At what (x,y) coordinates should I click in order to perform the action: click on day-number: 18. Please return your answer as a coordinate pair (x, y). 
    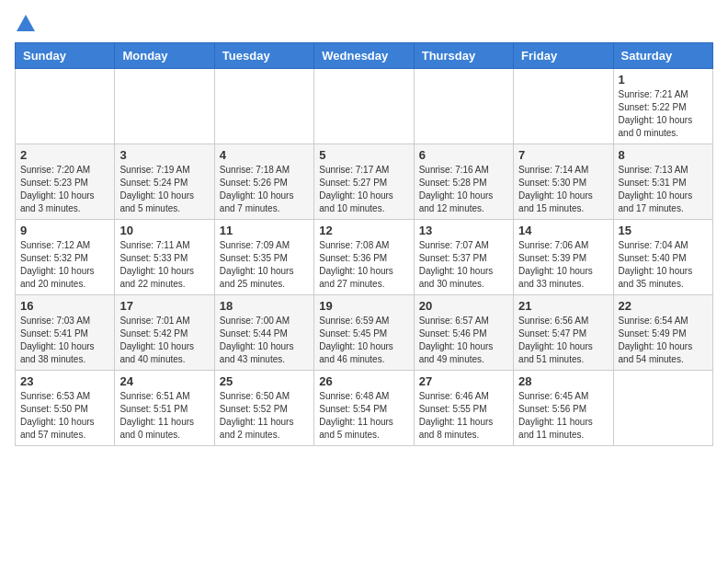
    Looking at the image, I should click on (265, 305).